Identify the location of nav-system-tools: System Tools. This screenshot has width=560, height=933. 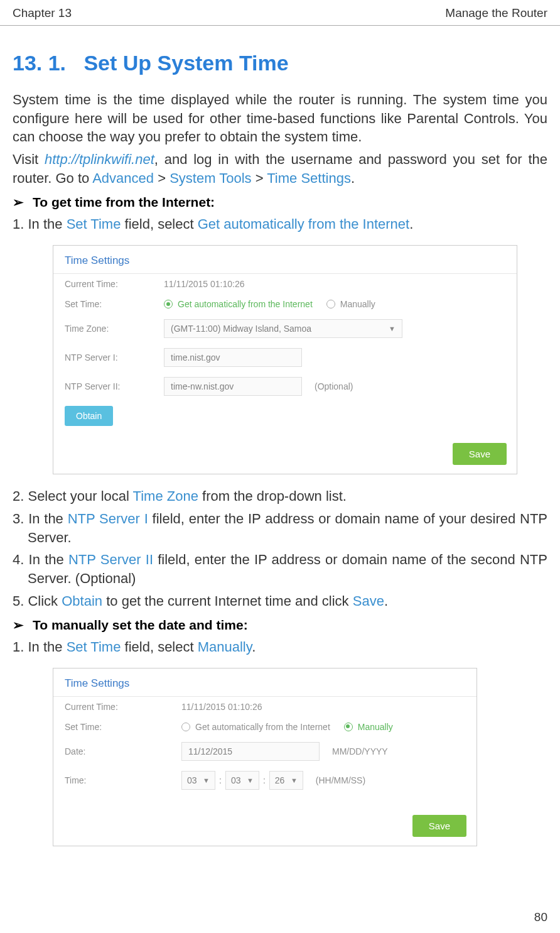
(210, 178).